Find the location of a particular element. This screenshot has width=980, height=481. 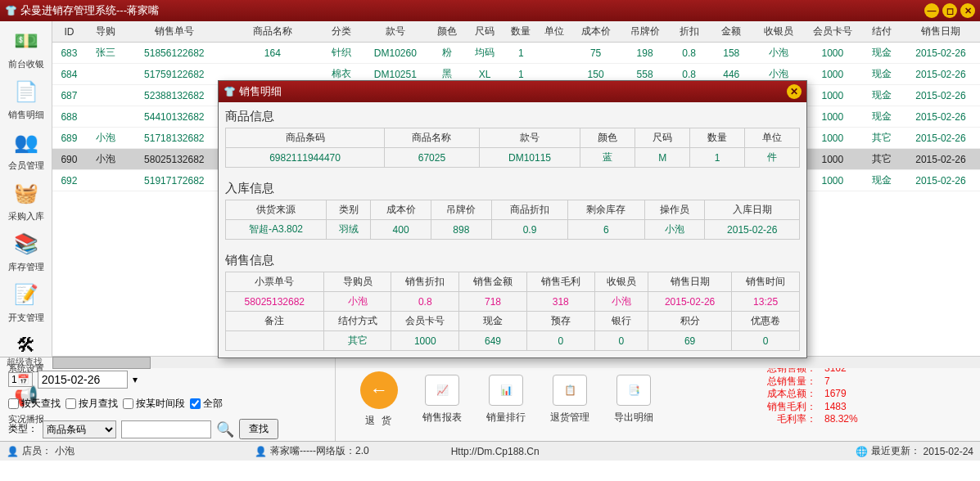

sidebar-label: 开支管理 is located at coordinates (26, 317).